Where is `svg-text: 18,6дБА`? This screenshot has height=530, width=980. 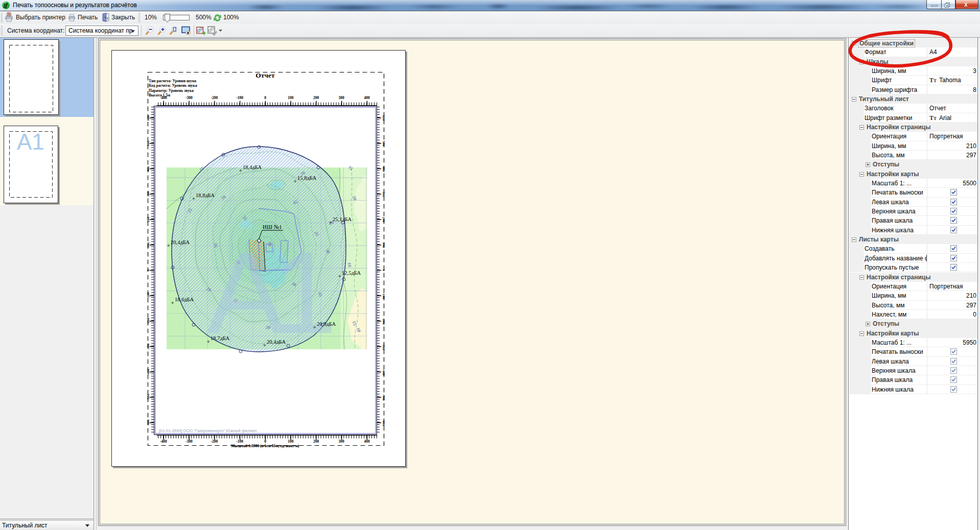
svg-text: 18,6дБА is located at coordinates (184, 299).